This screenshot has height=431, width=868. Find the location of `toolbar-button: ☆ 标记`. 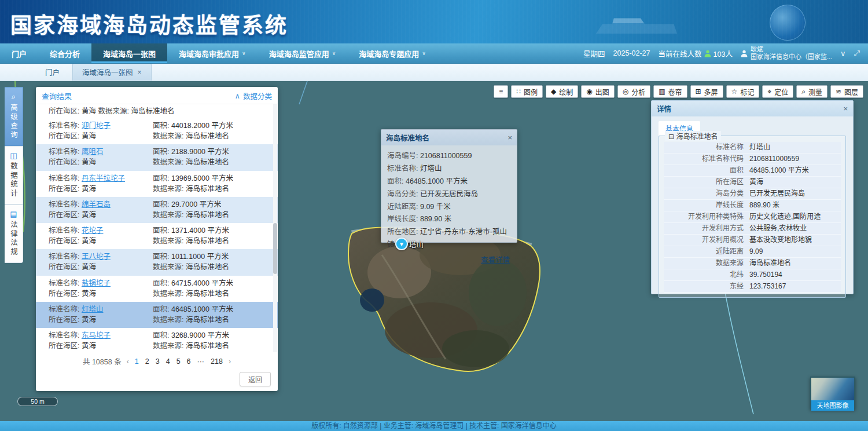

toolbar-button: ☆ 标记 is located at coordinates (743, 92).